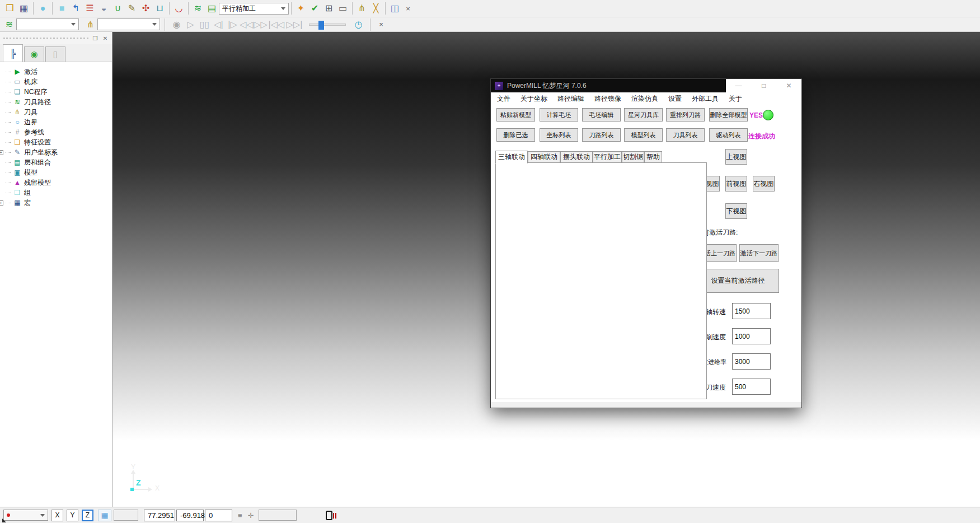 This screenshot has width=980, height=523. I want to click on tree-item-pattern: #参考线, so click(58, 132).